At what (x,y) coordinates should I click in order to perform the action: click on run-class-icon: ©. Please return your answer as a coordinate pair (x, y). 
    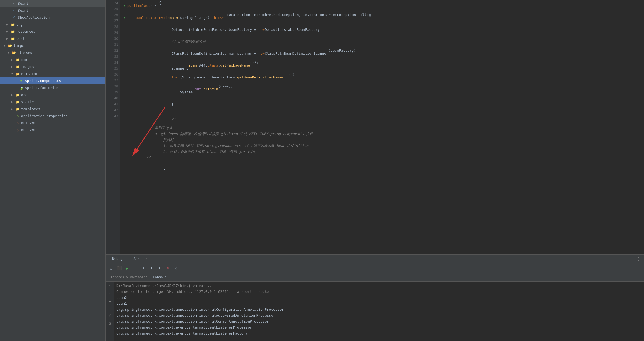
    Looking at the image, I should click on (14, 18).